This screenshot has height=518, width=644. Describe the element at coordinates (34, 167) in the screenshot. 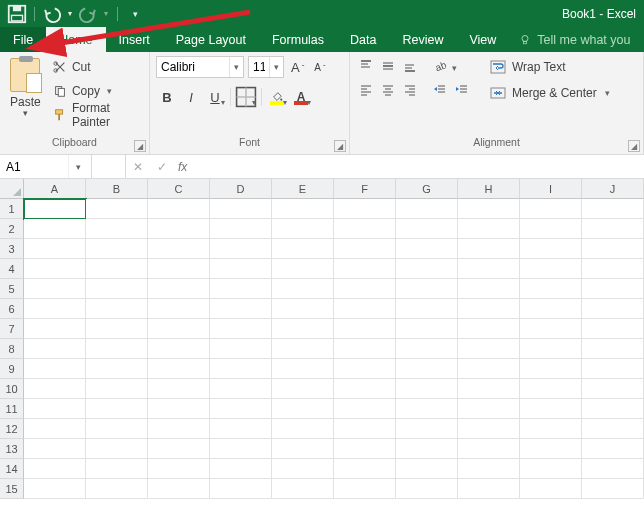

I see `name-box-input` at that location.